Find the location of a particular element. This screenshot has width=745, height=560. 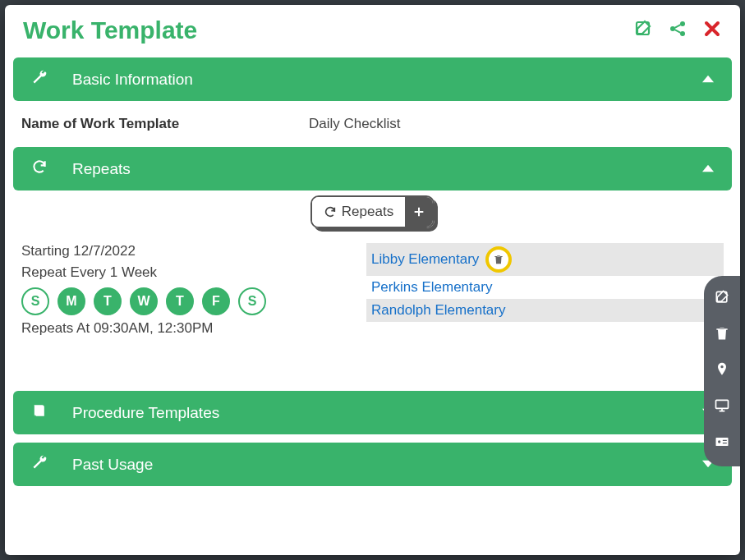

location-link: Libby Elementary is located at coordinates (425, 259).